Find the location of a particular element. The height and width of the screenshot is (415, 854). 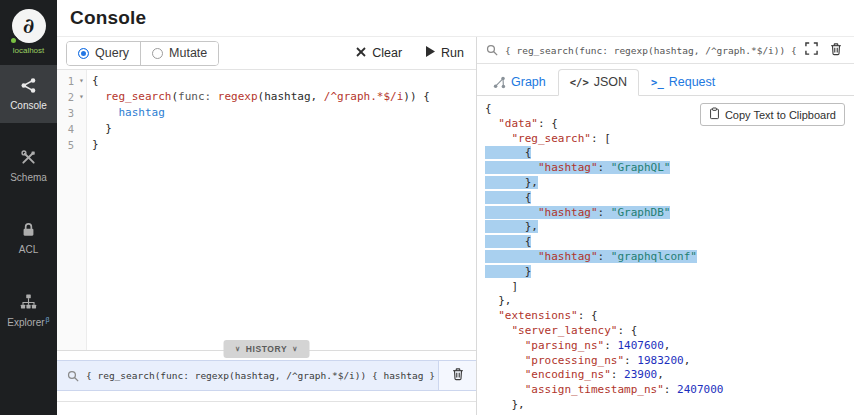

sidebar-item-label: Console is located at coordinates (28, 106).